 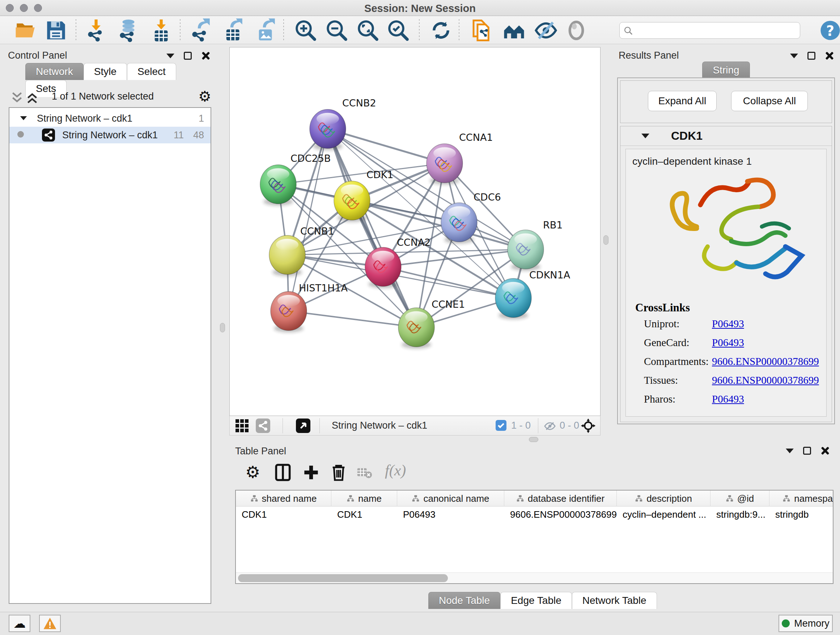 I want to click on save-session-icon, so click(x=56, y=30).